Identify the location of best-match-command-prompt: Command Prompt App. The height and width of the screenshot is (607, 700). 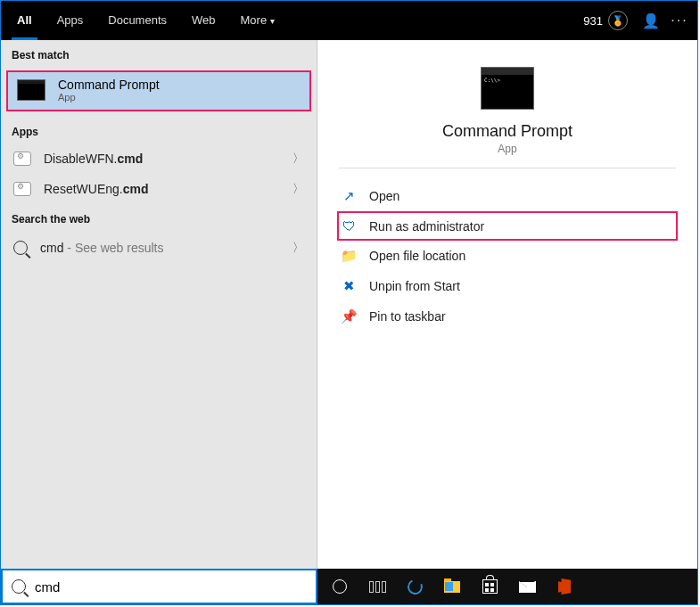
(159, 91).